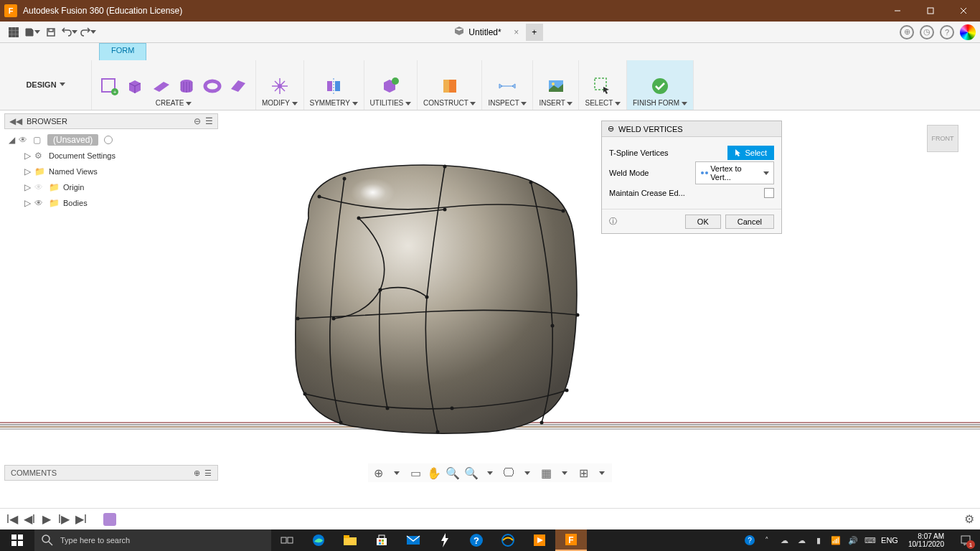 The height and width of the screenshot is (551, 980). Describe the element at coordinates (602, 473) in the screenshot. I see `viewport-dropdown-icon` at that location.